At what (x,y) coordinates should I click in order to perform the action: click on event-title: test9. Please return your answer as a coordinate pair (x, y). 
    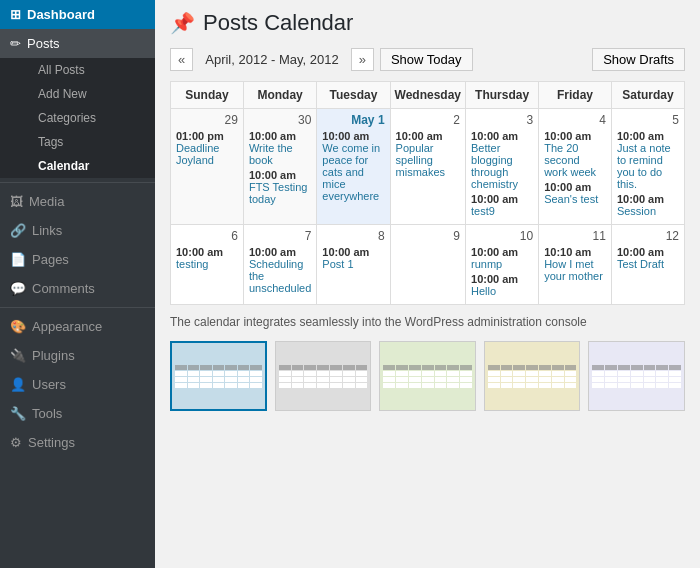
    Looking at the image, I should click on (483, 211).